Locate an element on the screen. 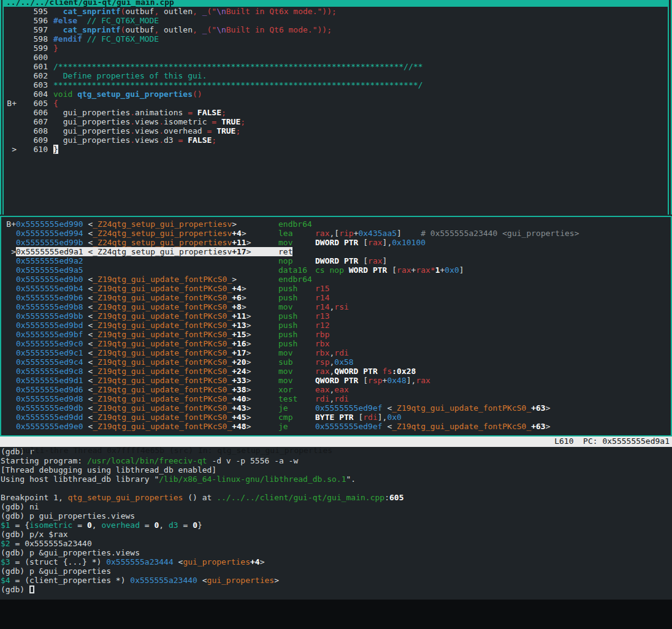 Image resolution: width=672 pixels, height=629 pixels. disasm-mnemonic: data16 is located at coordinates (297, 270).